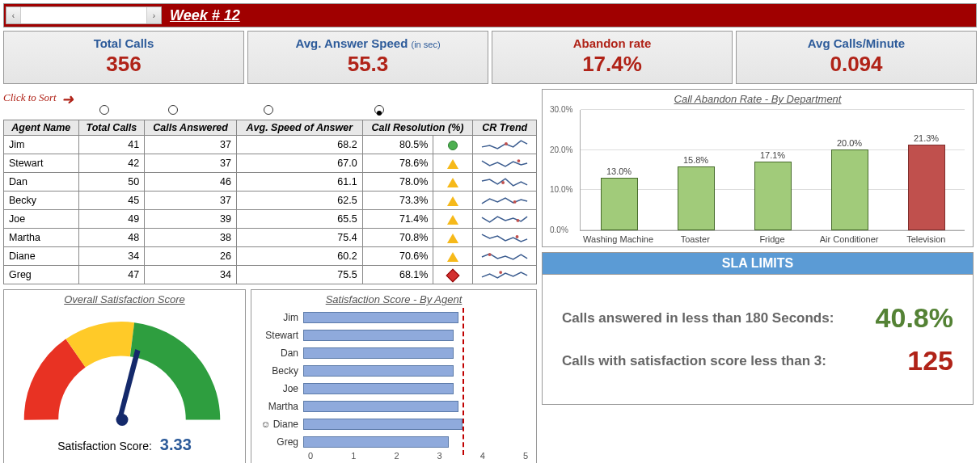  I want to click on agent-bar-label: Dan, so click(280, 353).